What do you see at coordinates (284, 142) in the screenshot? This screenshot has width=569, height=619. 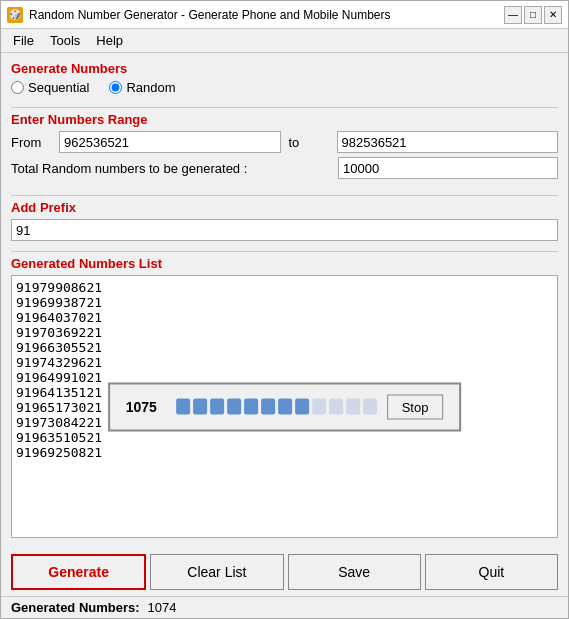 I see `range-row: From to` at bounding box center [284, 142].